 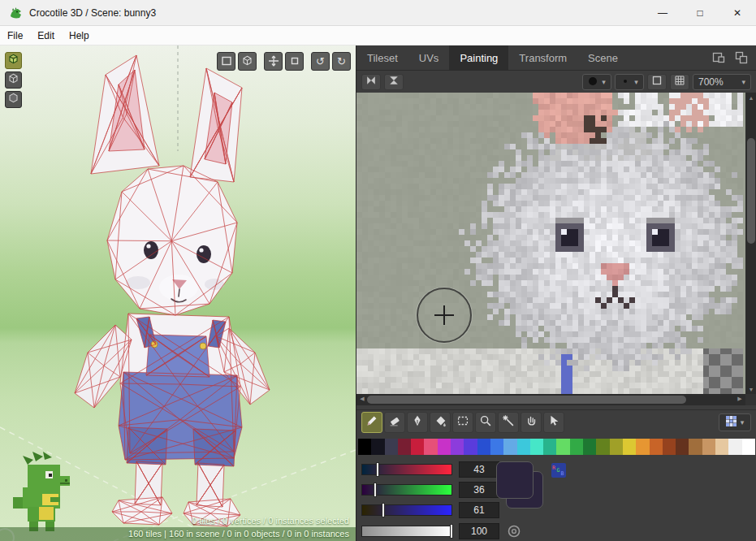 I want to click on tool-zoom-button, so click(x=486, y=422).